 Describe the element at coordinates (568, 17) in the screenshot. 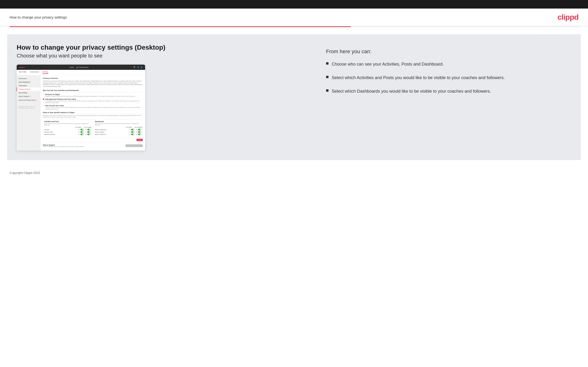

I see `logo: clippd` at that location.